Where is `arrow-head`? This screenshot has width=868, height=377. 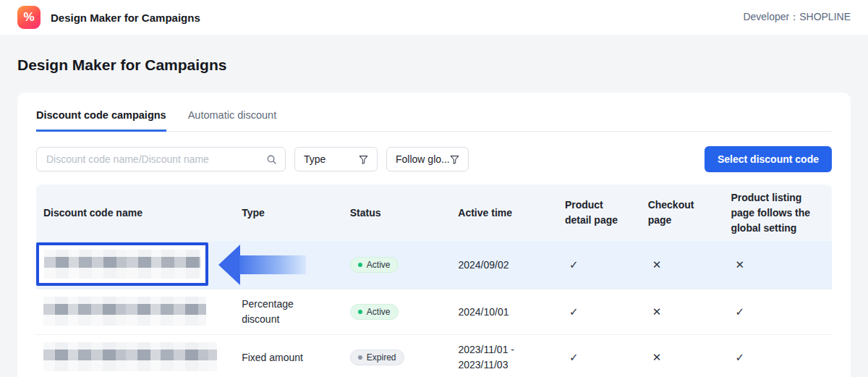
arrow-head is located at coordinates (229, 265).